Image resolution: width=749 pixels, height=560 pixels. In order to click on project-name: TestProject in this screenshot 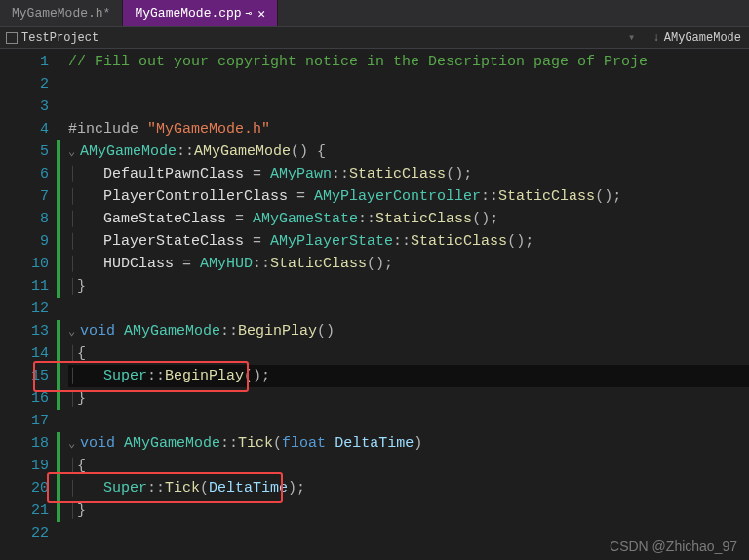, I will do `click(60, 38)`.